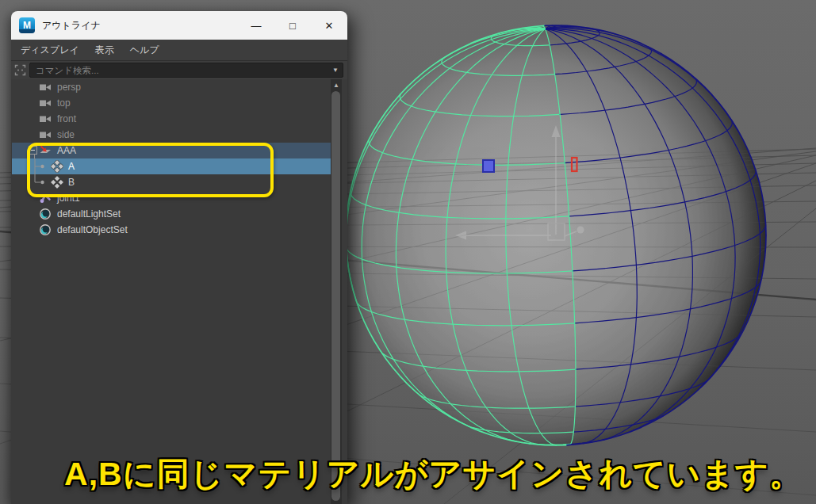 Image resolution: width=816 pixels, height=504 pixels. Describe the element at coordinates (336, 296) in the screenshot. I see `scrollbar-thumb` at that location.